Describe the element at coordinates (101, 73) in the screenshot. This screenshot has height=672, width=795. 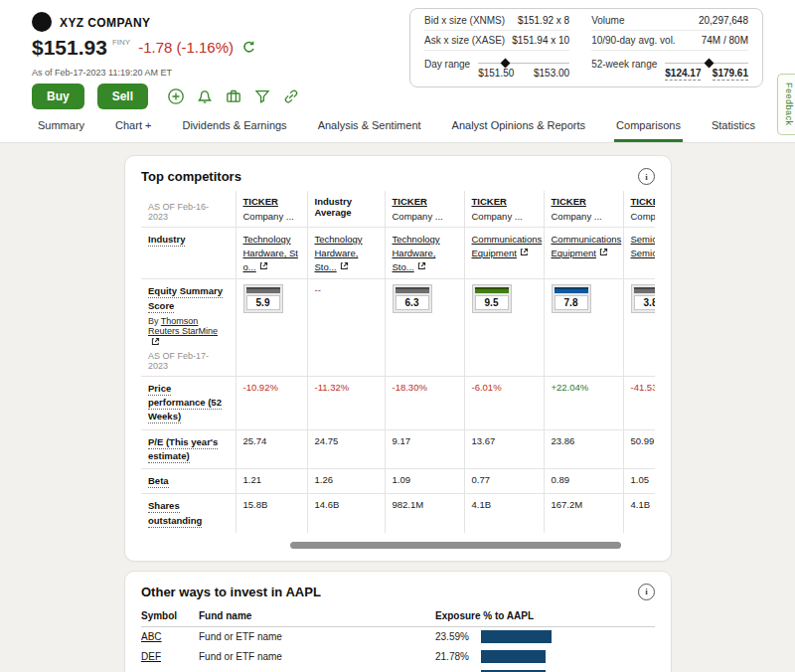
I see `quote-timestamp: As of Feb-17-2023 11:19:20 AM ET` at that location.